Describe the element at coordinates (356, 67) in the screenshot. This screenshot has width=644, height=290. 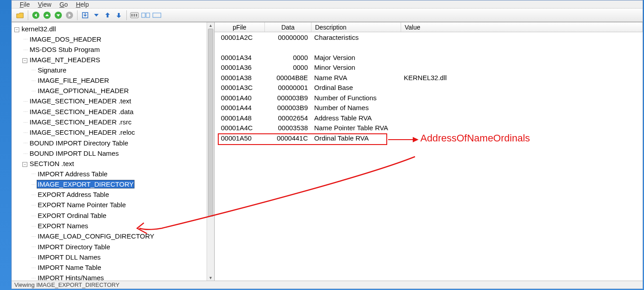
I see `cell-description: Minor Version` at that location.